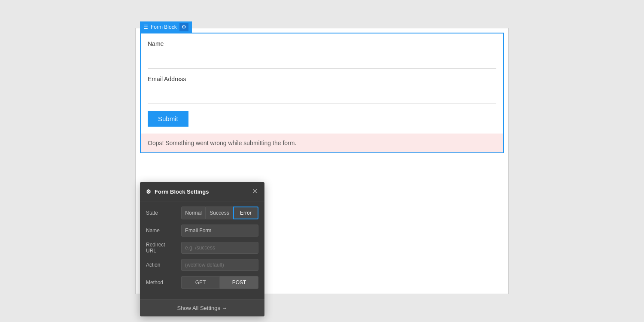  What do you see at coordinates (200, 283) in the screenshot?
I see `method-get-button: GET` at bounding box center [200, 283].